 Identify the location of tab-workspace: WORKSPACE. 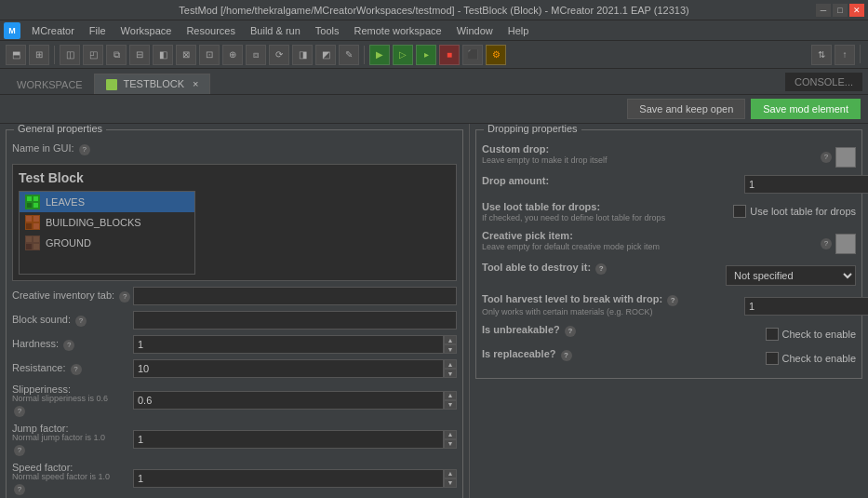
(50, 85).